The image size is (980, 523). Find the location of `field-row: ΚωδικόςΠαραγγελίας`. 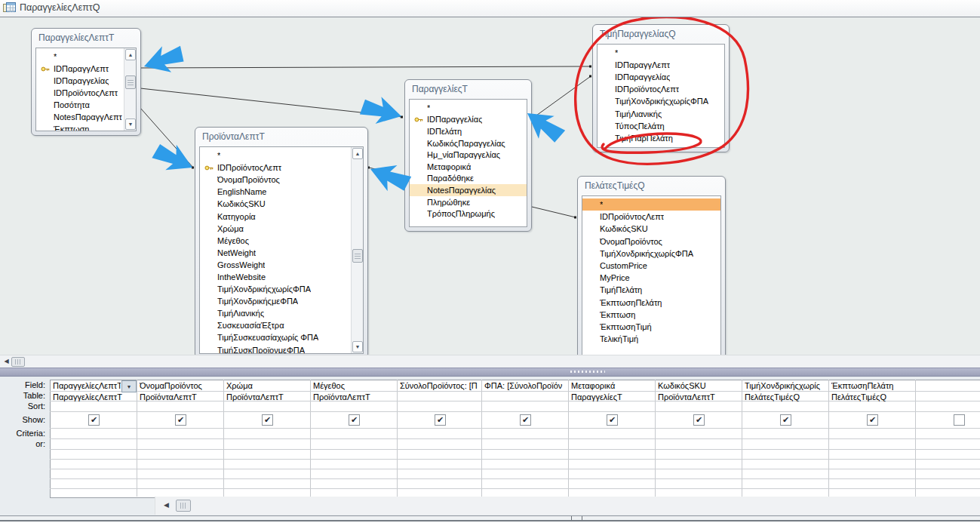

field-row: ΚωδικόςΠαραγγελίας is located at coordinates (468, 143).